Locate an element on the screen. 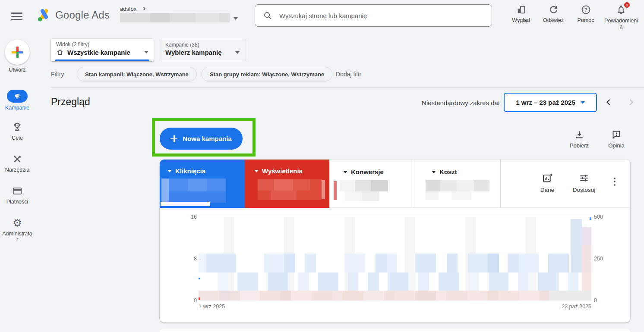  feedback-button: Opinia is located at coordinates (616, 139).